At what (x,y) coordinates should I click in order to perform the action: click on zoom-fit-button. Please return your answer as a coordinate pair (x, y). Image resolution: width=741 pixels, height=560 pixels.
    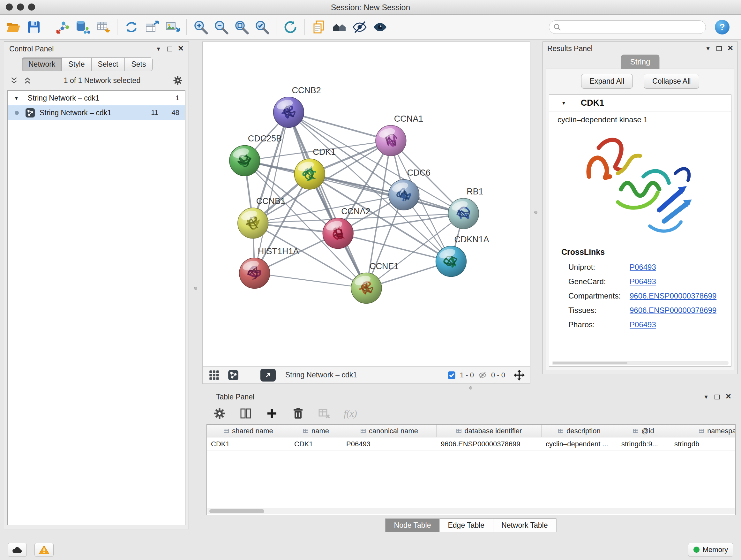
    Looking at the image, I should click on (242, 27).